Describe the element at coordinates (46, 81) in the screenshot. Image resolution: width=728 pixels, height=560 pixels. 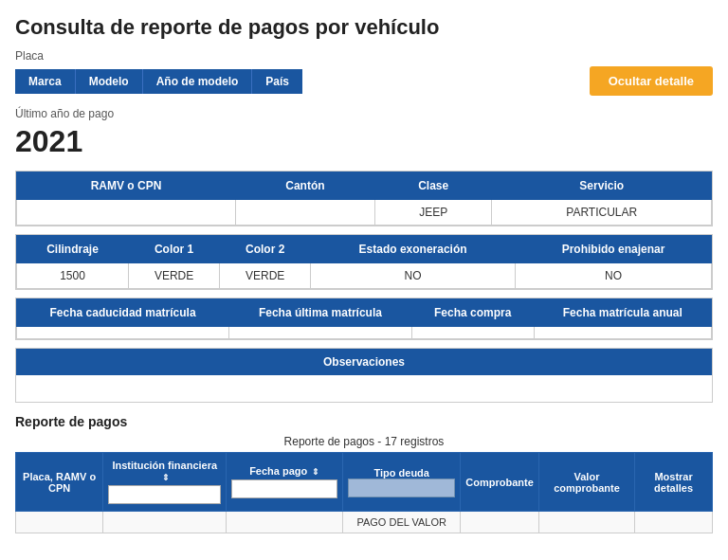
I see `col-marca: Marca` at that location.